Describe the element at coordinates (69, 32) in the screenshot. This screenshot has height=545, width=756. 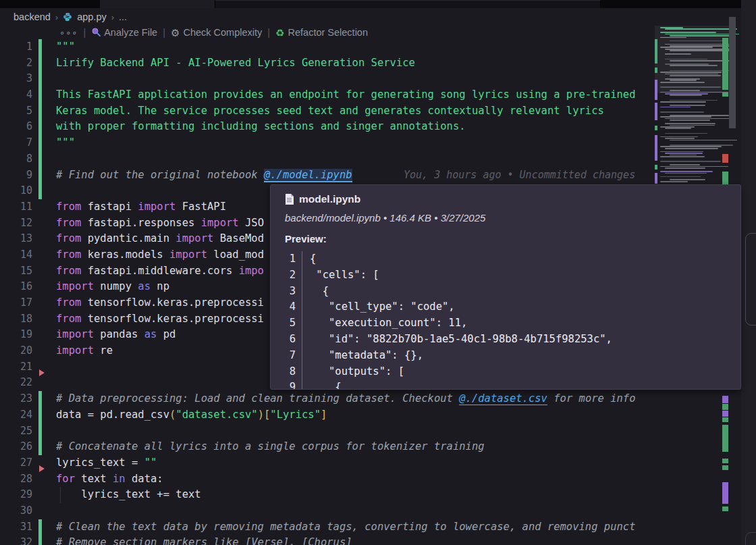
I see `codelens-dots: ∘∘∘` at that location.